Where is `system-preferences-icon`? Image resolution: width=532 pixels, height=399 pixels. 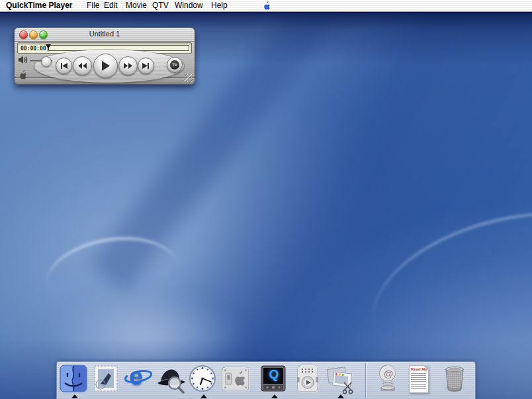
system-preferences-icon is located at coordinates (236, 379).